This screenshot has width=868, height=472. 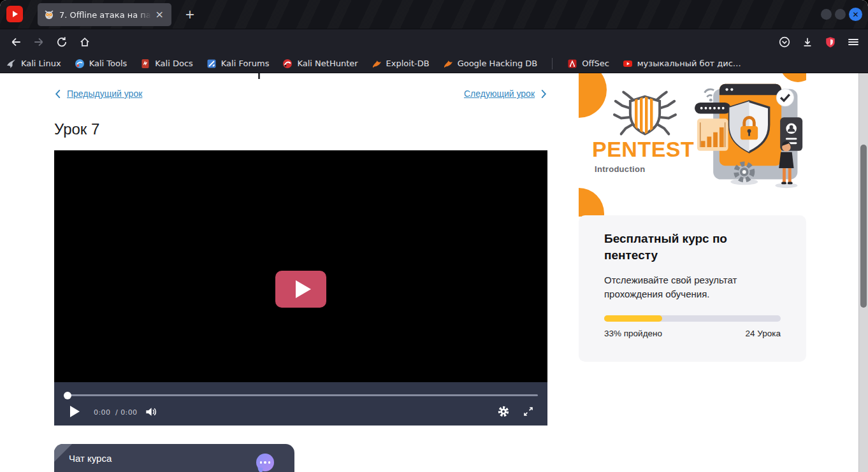 I want to click on course-progress-card: Бесплатный курс по пентесту Отслеживайте…, so click(x=692, y=289).